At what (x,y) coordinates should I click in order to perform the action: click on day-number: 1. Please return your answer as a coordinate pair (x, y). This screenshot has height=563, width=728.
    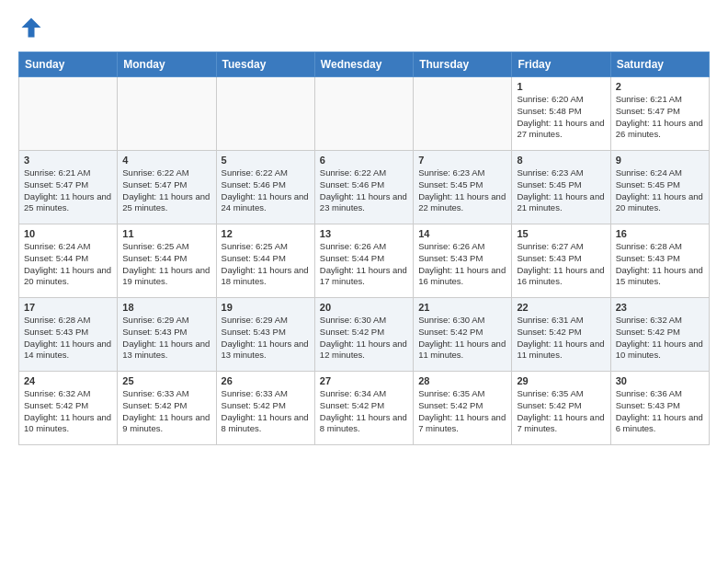
    Looking at the image, I should click on (561, 86).